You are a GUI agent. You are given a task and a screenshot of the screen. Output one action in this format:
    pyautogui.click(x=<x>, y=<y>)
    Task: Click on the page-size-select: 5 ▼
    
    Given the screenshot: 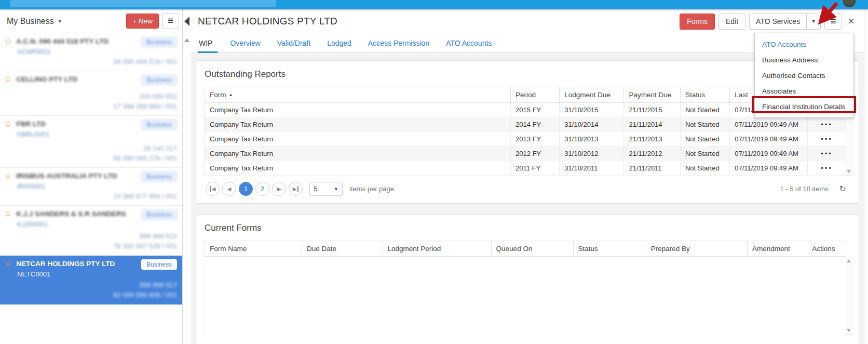 What is the action you would take?
    pyautogui.click(x=326, y=189)
    